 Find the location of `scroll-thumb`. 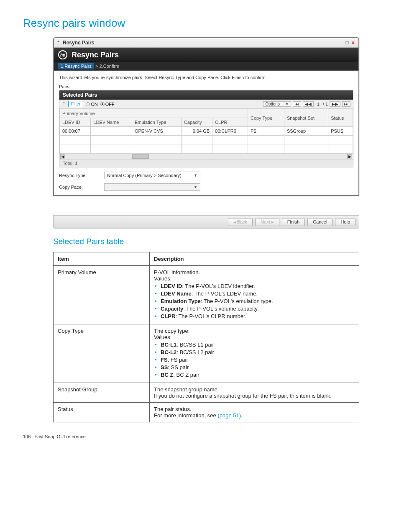

scroll-thumb is located at coordinates (141, 157).